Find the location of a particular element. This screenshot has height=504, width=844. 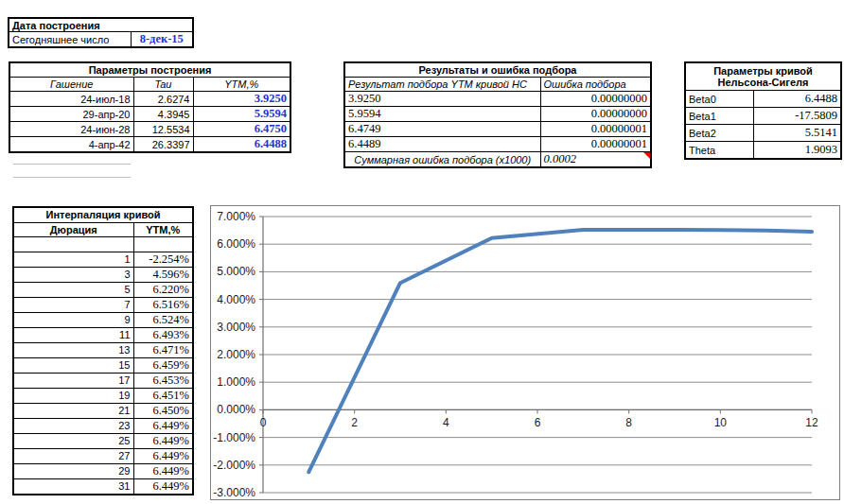

svg-text: 2.000% is located at coordinates (237, 355).